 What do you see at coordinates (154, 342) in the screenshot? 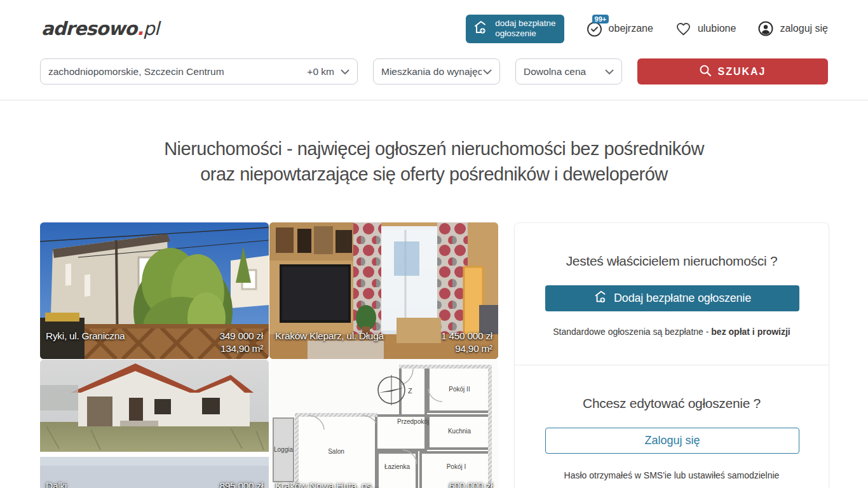
I see `listing-caption: Ryki, ul. Graniczna 349 000 zł 134,90 m²` at bounding box center [154, 342].